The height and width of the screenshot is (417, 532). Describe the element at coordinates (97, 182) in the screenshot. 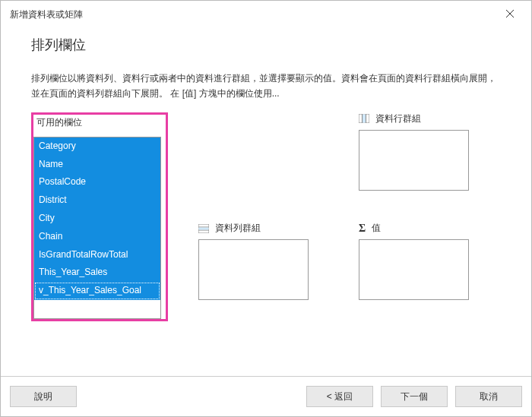

I see `list-item: PostalCode` at that location.